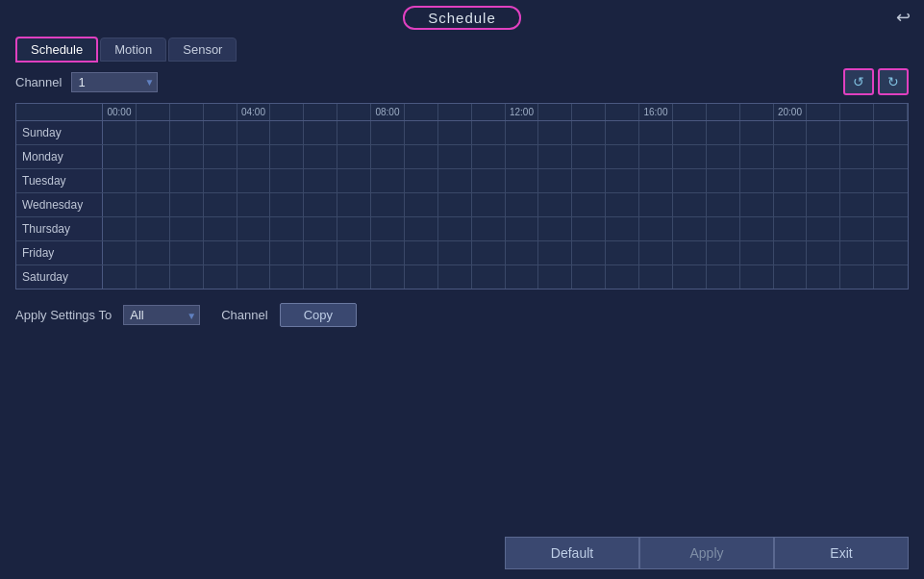 The width and height of the screenshot is (924, 579). What do you see at coordinates (904, 17) in the screenshot?
I see `back-button: ↩` at bounding box center [904, 17].